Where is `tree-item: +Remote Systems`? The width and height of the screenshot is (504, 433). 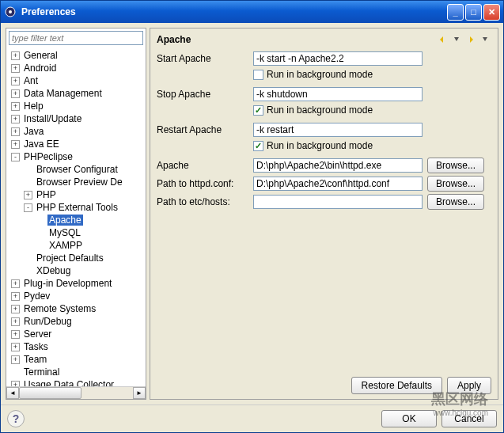
tree-item: +Remote Systems is located at coordinates (76, 309).